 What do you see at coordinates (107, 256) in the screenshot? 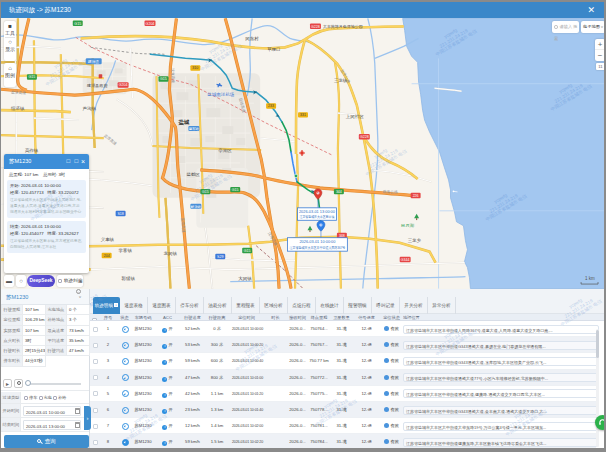
I see `svg-text: 204` at bounding box center [107, 256].